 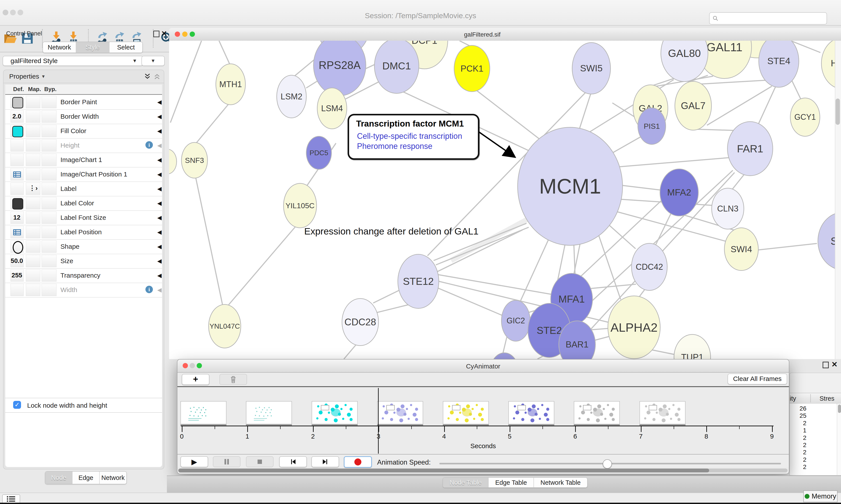 I want to click on vertical-scrollbar-thumb, so click(x=838, y=111).